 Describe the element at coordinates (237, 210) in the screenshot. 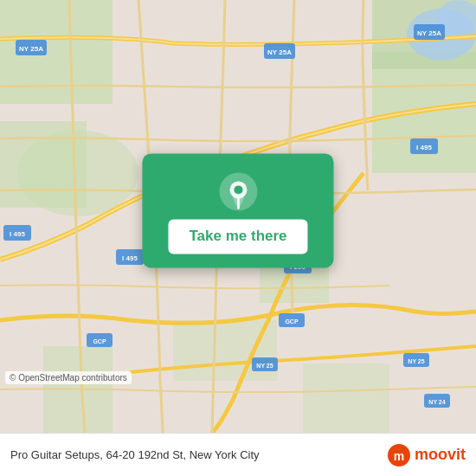

I see `button-overlay: Take me there` at that location.